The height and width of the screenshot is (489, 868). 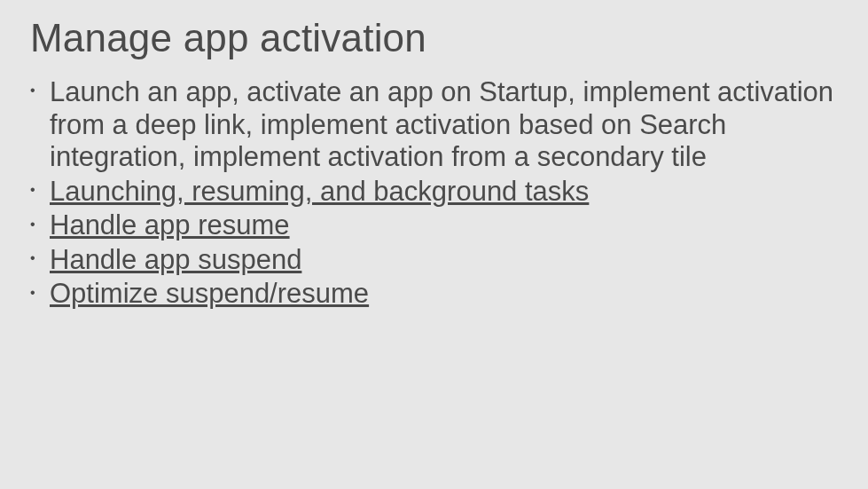 What do you see at coordinates (434, 225) in the screenshot?
I see `list-item: Handle app resume` at bounding box center [434, 225].